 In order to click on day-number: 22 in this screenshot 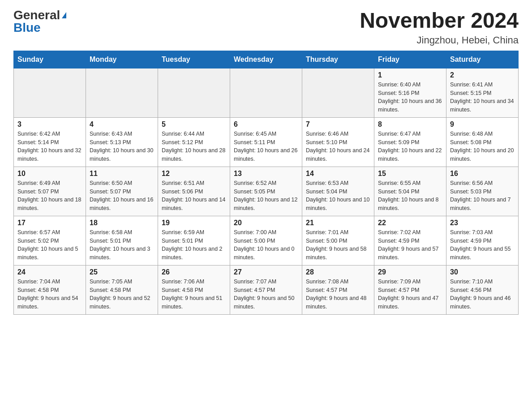, I will do `click(410, 223)`.